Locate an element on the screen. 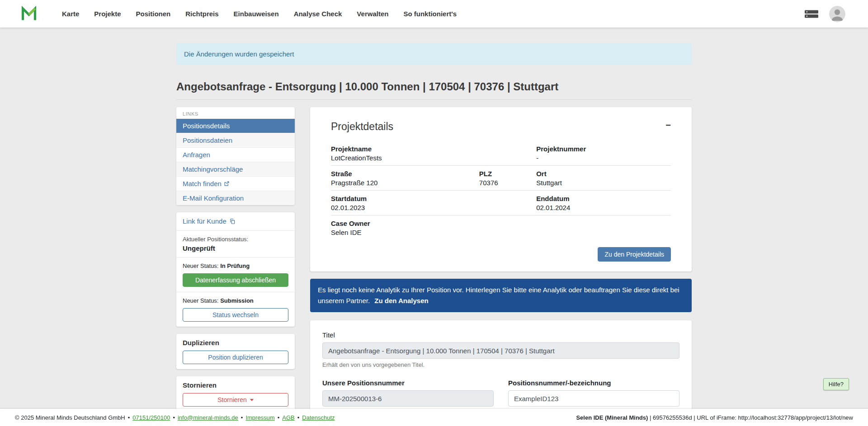  switch-status-button: Status wechseln is located at coordinates (236, 315).